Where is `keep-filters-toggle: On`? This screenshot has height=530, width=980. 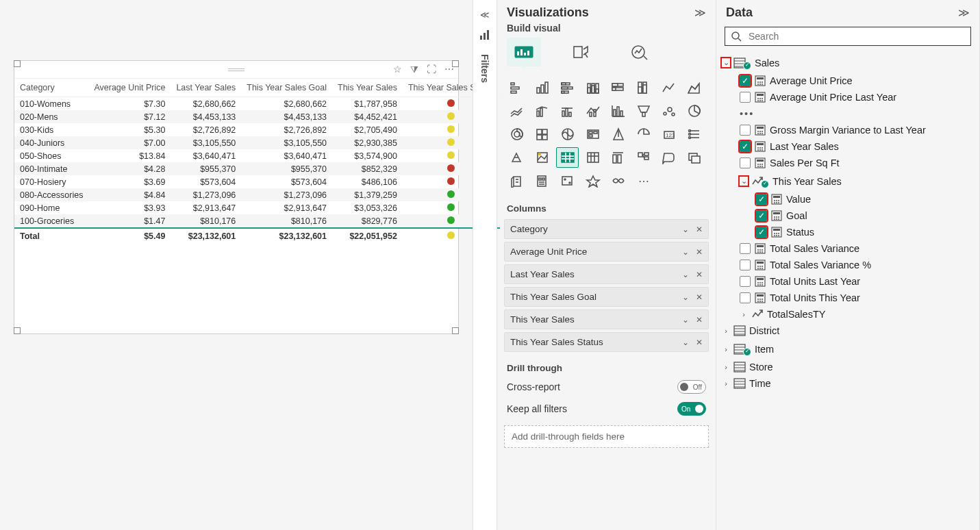 keep-filters-toggle: On is located at coordinates (692, 409).